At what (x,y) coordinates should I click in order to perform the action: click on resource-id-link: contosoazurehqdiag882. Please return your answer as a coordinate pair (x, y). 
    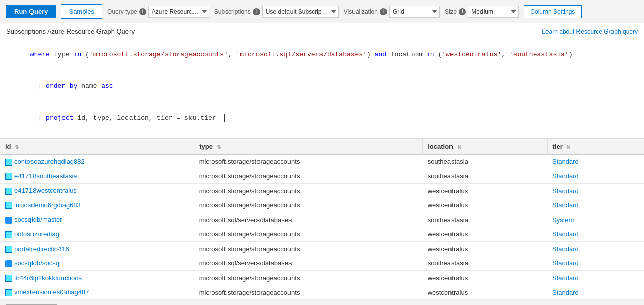
    Looking at the image, I should click on (50, 162).